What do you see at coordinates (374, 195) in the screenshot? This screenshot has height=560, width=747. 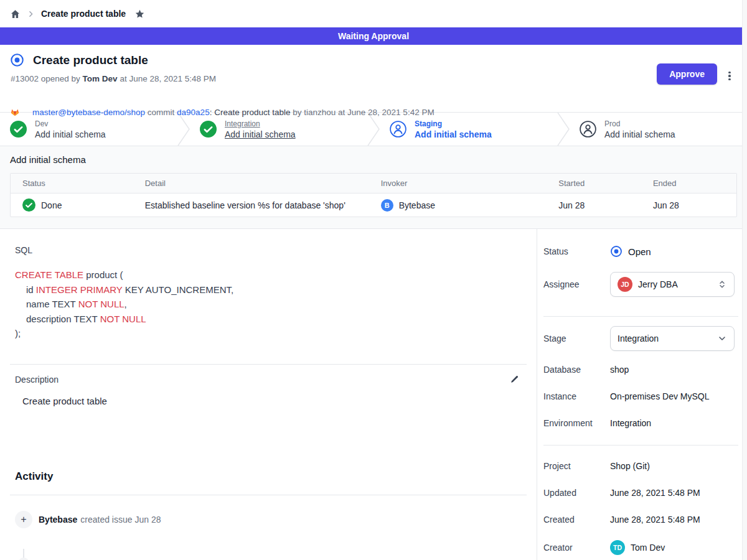 I see `task-table: Status Detail Invoker Started Ended Done…` at bounding box center [374, 195].